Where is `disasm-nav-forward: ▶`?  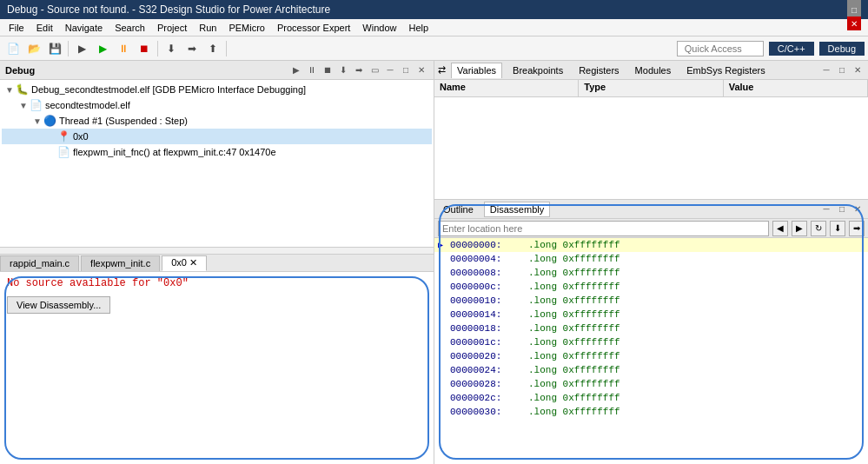
disasm-nav-forward: ▶ is located at coordinates (799, 229).